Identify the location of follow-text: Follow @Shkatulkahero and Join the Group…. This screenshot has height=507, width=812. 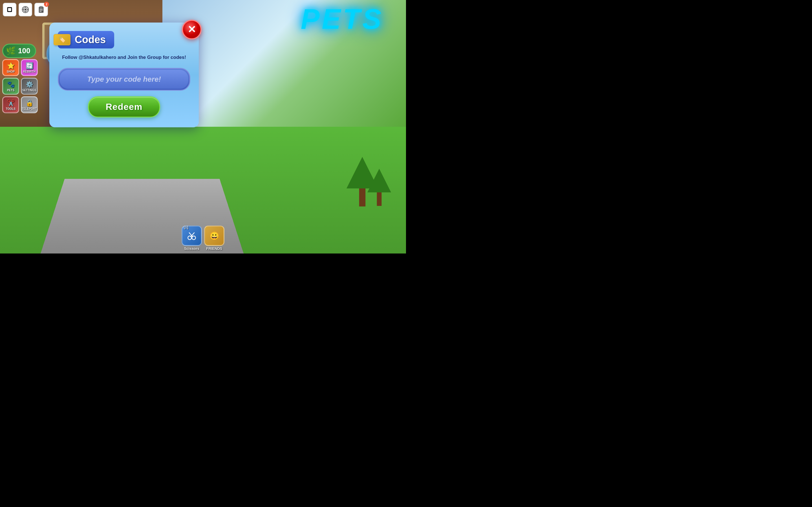
(124, 57).